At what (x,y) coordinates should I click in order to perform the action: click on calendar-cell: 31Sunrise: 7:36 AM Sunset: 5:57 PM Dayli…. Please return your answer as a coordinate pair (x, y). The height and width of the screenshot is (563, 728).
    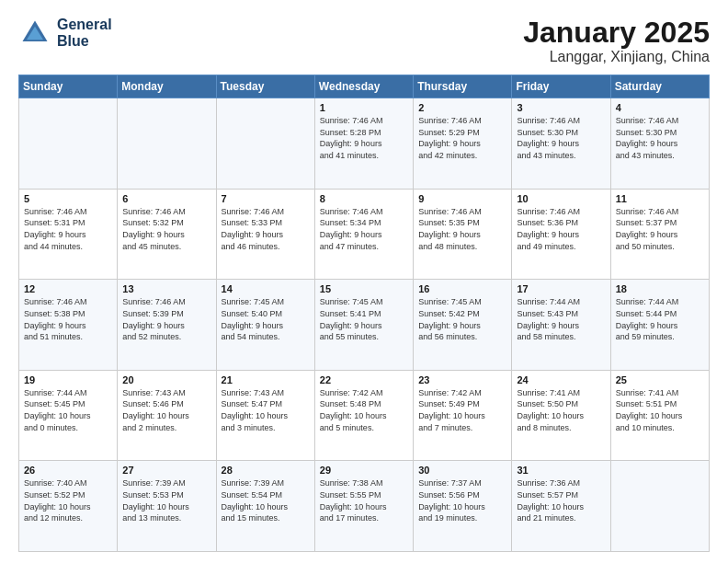
    Looking at the image, I should click on (561, 506).